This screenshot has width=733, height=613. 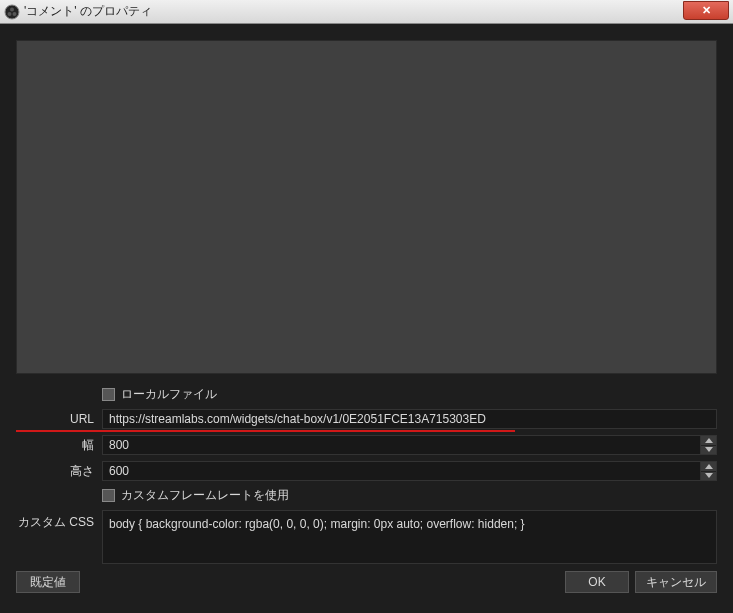 What do you see at coordinates (410, 419) in the screenshot?
I see `url-input` at bounding box center [410, 419].